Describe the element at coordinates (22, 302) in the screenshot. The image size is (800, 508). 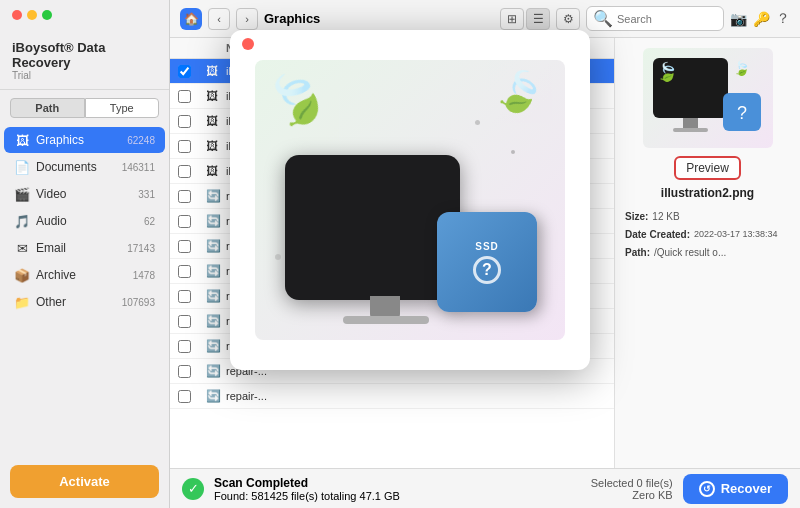
I see `other-icon: 📁` at that location.